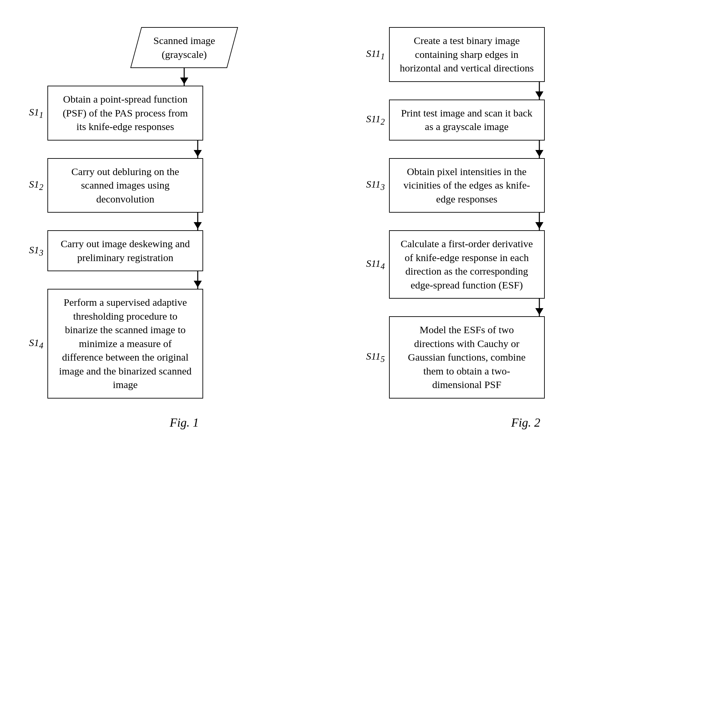 The image size is (710, 728). What do you see at coordinates (34, 185) in the screenshot?
I see `step-label-s12: S12` at bounding box center [34, 185].